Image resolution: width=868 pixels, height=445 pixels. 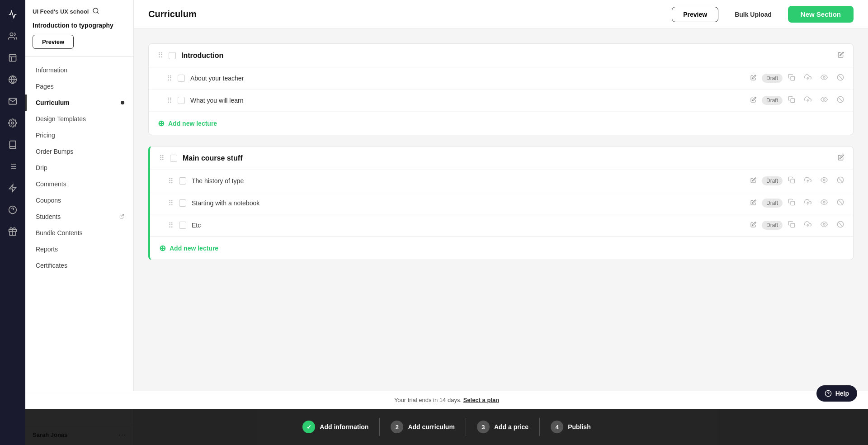 What do you see at coordinates (80, 249) in the screenshot?
I see `sidebar-item-reports: Reports` at bounding box center [80, 249].